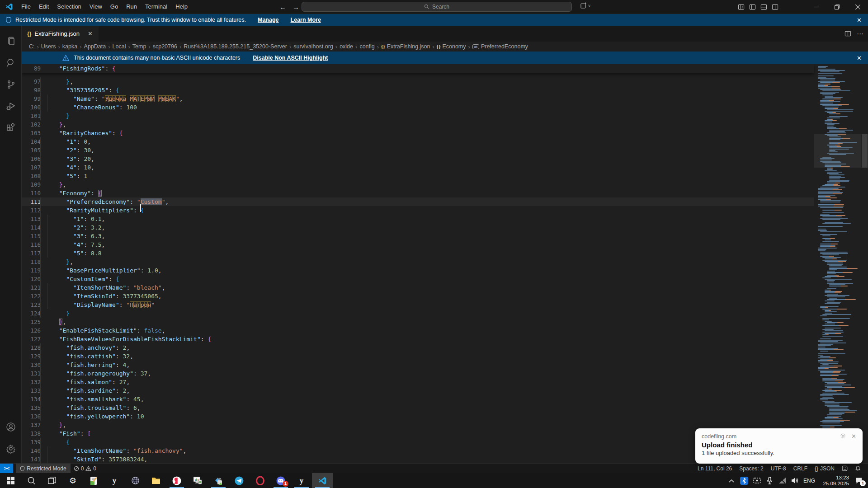 This screenshot has width=868, height=488. I want to click on file-explorer-icon, so click(156, 481).